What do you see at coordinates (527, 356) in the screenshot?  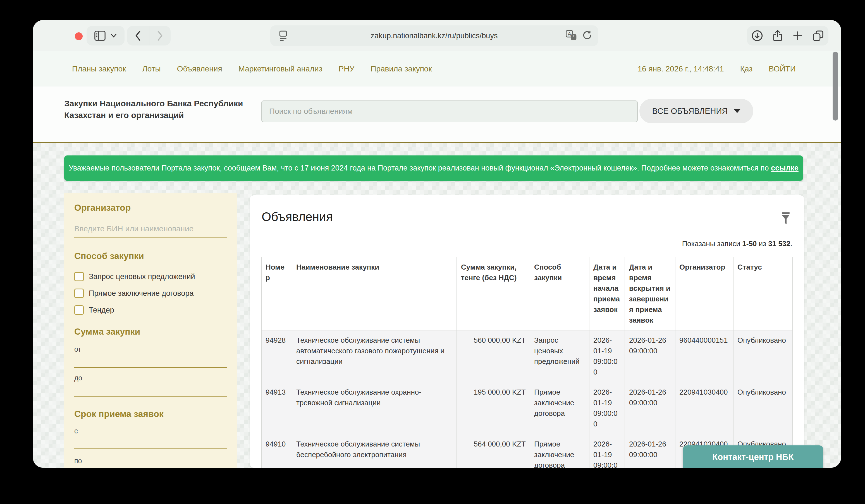 I see `table-row: 94928Техническое обслуживание системы ав…` at bounding box center [527, 356].